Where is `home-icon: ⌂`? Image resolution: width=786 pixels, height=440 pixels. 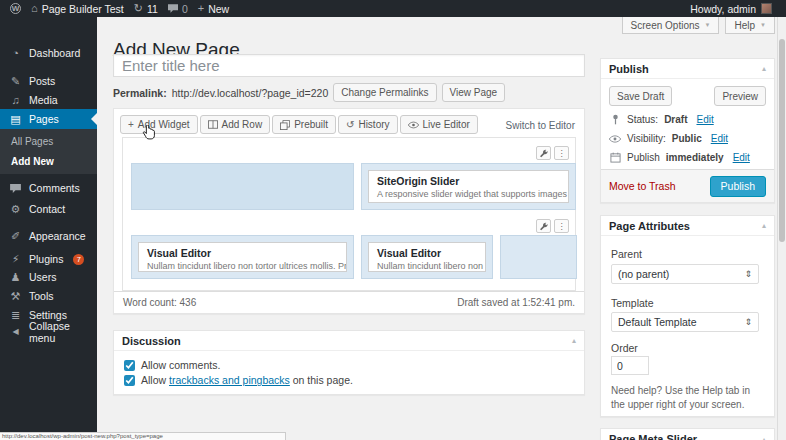
home-icon: ⌂ is located at coordinates (34, 8).